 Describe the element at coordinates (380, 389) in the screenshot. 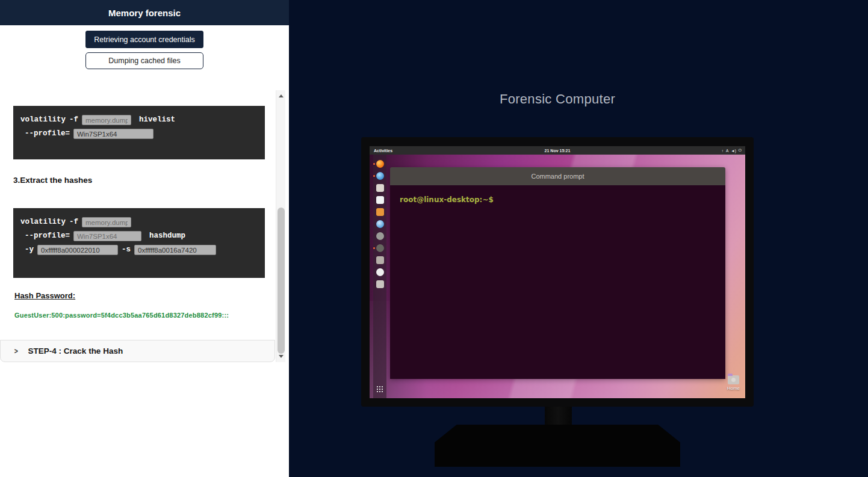

I see `app-grid-icon` at that location.